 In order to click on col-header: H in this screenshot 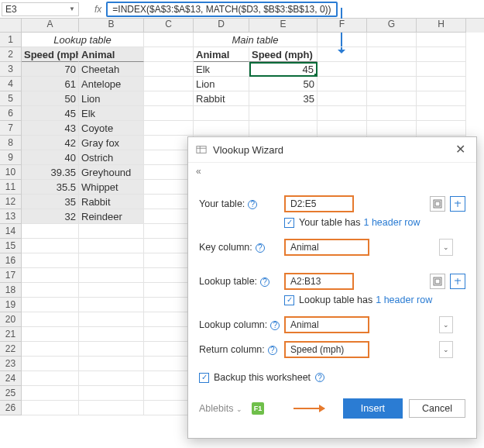, I will do `click(441, 26)`.